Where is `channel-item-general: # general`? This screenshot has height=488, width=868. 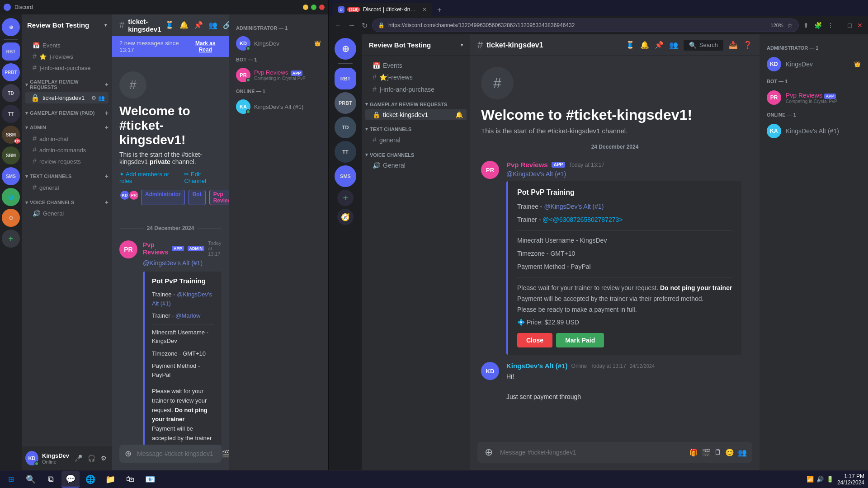
channel-item-general: # general is located at coordinates (67, 188).